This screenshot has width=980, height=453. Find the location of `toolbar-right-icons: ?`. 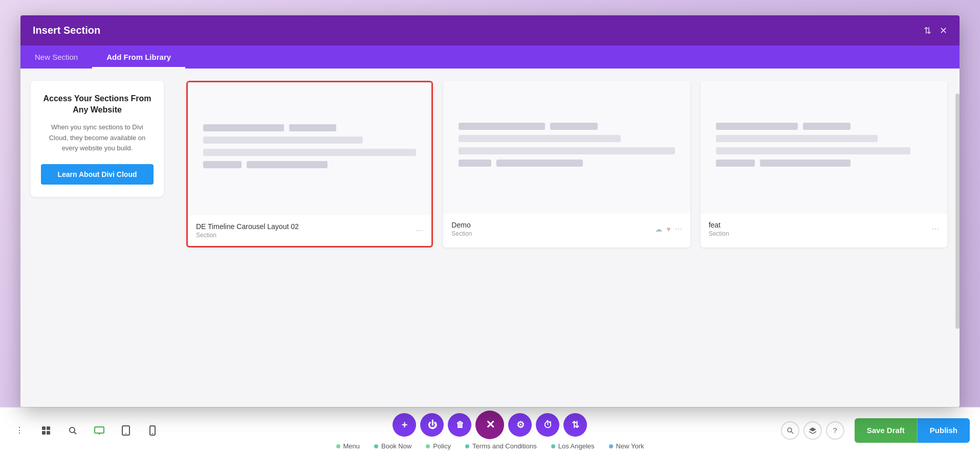

toolbar-right-icons: ? is located at coordinates (813, 431).